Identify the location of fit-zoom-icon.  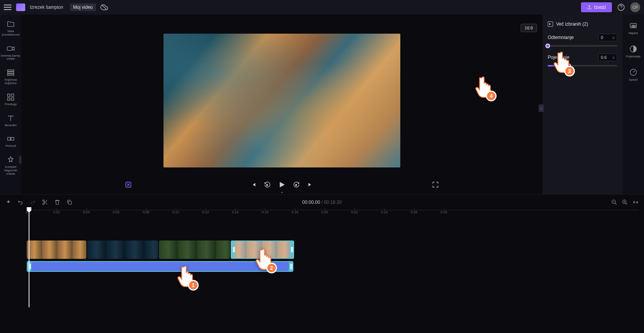
(636, 202).